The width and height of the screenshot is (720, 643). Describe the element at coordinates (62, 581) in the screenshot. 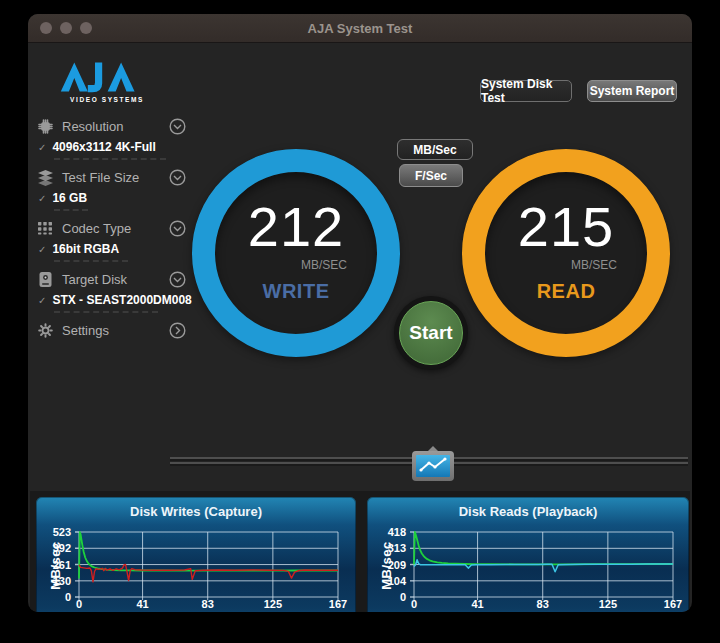

I see `y-tick-label: 130` at that location.